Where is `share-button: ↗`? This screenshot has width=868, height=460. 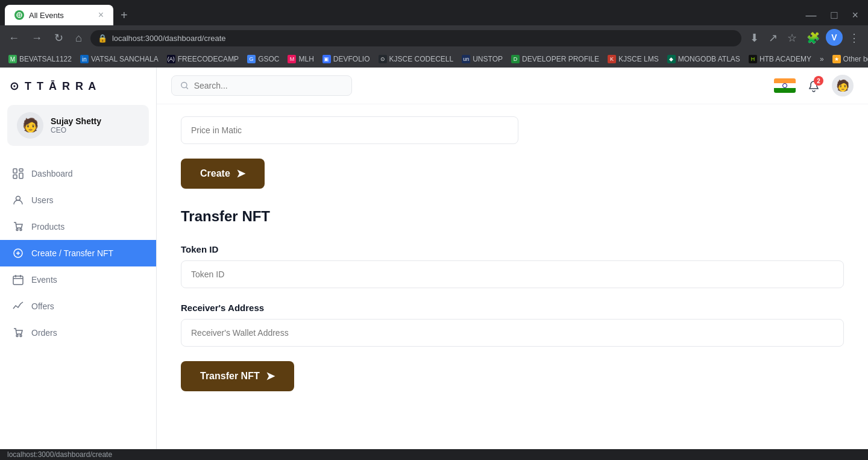
share-button: ↗ is located at coordinates (773, 38).